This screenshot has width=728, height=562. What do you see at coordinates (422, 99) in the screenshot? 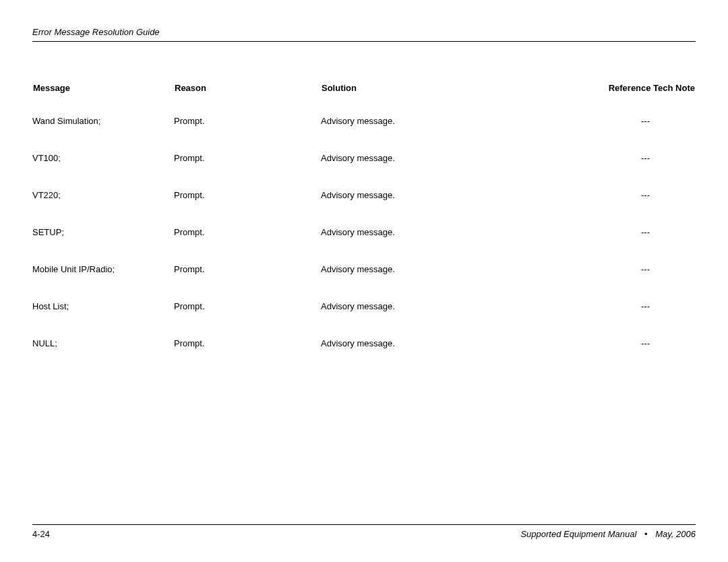
I see `col-solution: Solution` at bounding box center [422, 99].